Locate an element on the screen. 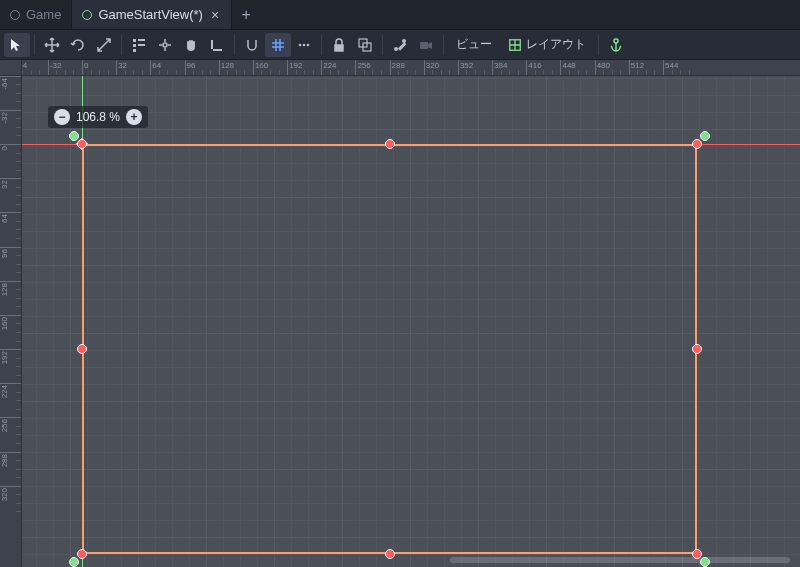 This screenshot has height=567, width=800. ruler-label: 192 is located at coordinates (296, 66).